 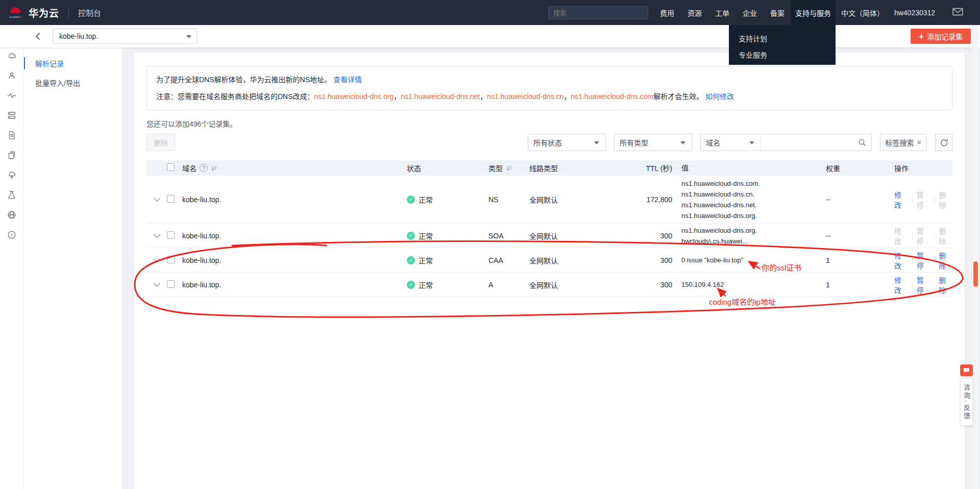 What do you see at coordinates (903, 142) in the screenshot?
I see `tag-search-button: 标签搜索` at bounding box center [903, 142].